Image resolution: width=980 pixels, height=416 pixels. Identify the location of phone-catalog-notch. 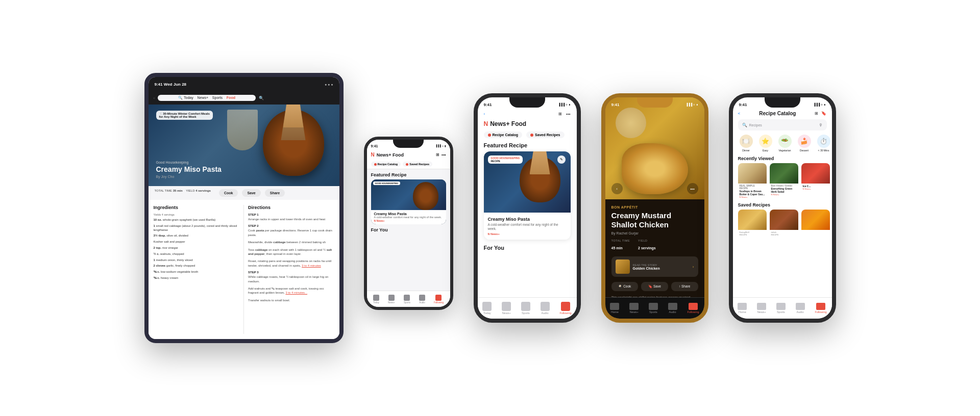
(782, 102).